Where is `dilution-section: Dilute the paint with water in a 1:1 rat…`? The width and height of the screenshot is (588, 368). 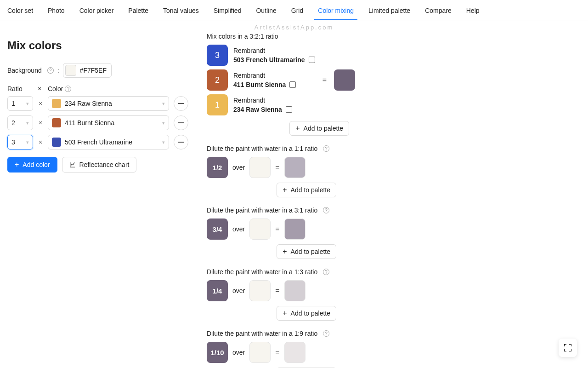 dilution-section: Dilute the paint with water in a 1:1 rat… is located at coordinates (394, 171).